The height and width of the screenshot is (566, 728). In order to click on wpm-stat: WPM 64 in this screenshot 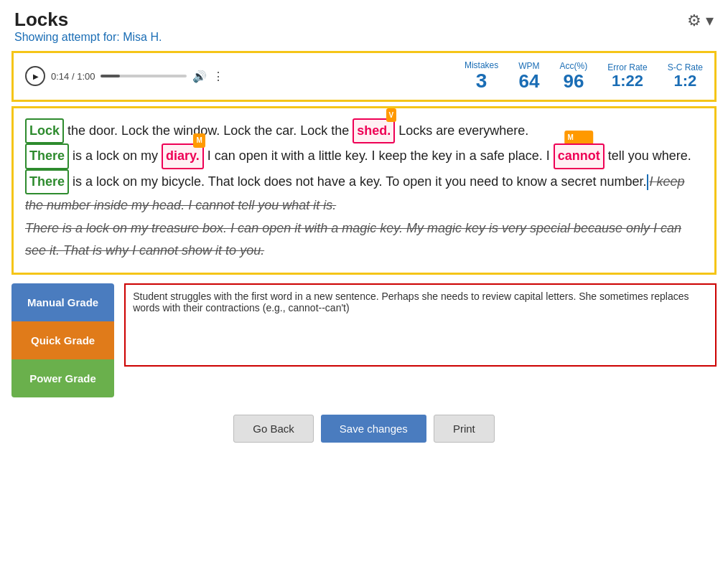, I will do `click(528, 76)`.